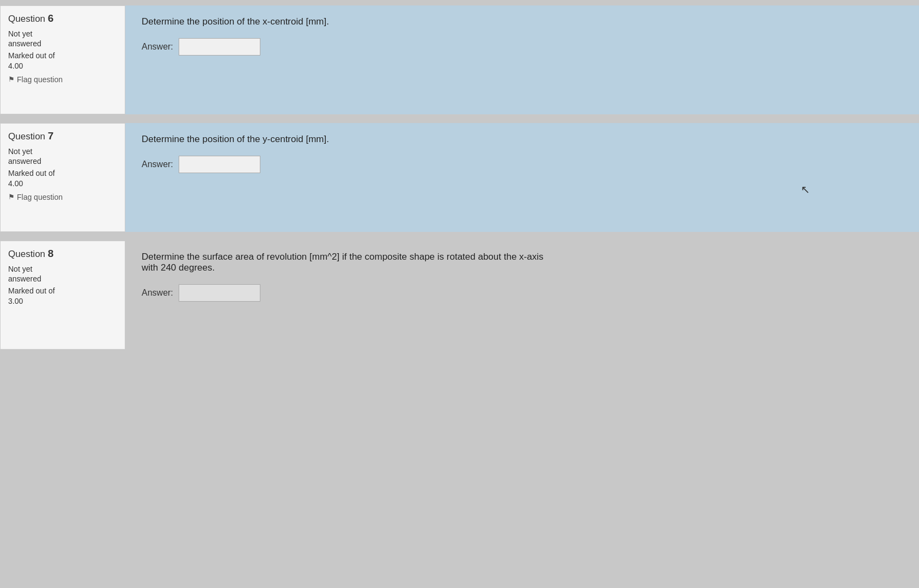 The image size is (919, 588). Describe the element at coordinates (522, 293) in the screenshot. I see `question-8-answer-row: Answer:` at that location.